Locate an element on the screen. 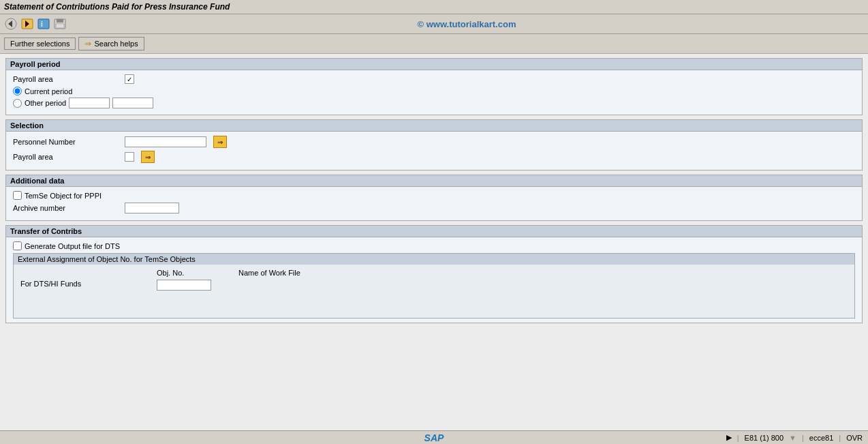 The height and width of the screenshot is (444, 868). search-helps-button: ⇒ Search helps is located at coordinates (111, 44).